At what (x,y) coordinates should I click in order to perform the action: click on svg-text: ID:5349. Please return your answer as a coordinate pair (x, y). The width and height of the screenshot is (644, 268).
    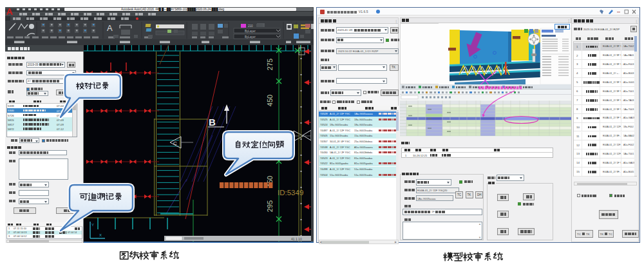
    Looking at the image, I should click on (290, 193).